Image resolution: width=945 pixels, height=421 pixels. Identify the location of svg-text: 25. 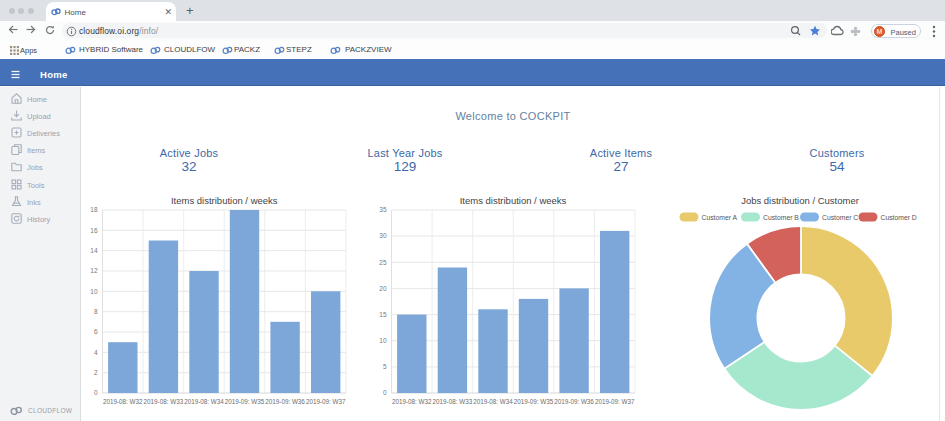
(383, 262).